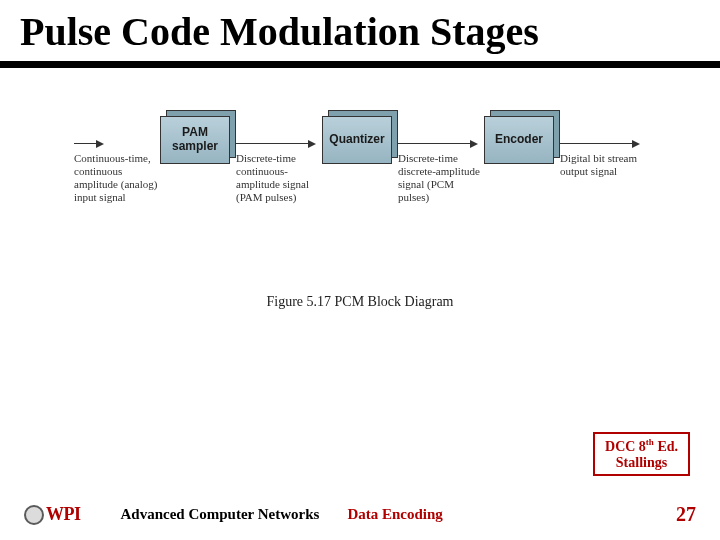  I want to click on block-quantizer: Quantizer, so click(360, 140).